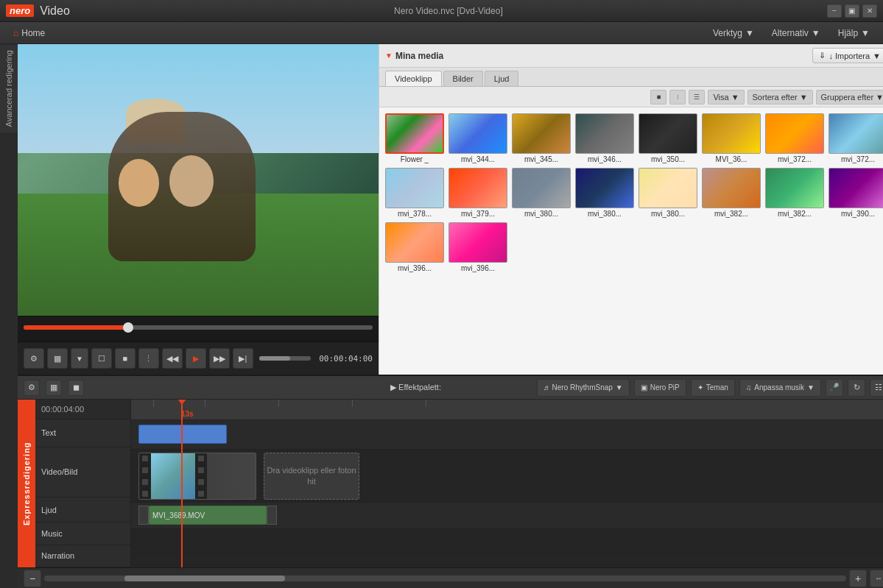 The height and width of the screenshot is (588, 883). What do you see at coordinates (781, 97) in the screenshot?
I see `sortera-dropdown: Sortera efter ▼` at bounding box center [781, 97].